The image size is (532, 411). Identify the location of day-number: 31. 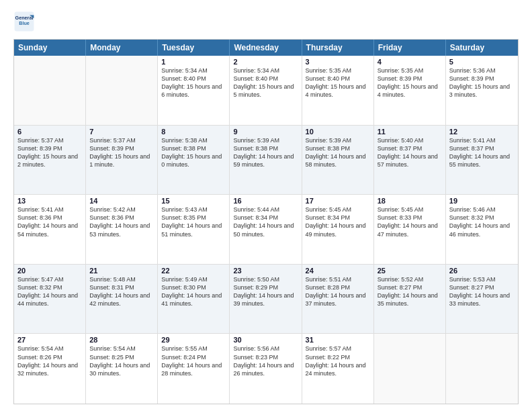
(338, 340).